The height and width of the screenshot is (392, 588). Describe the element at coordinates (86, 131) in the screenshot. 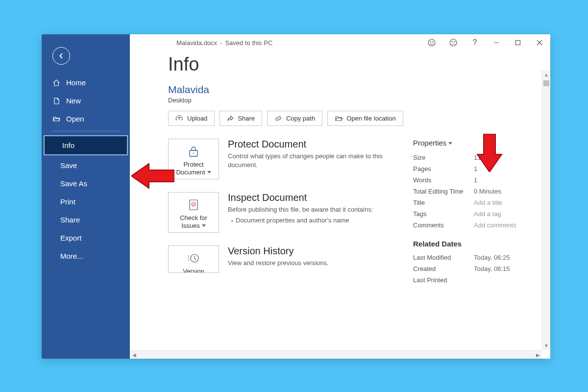

I see `sidebar-divider` at that location.